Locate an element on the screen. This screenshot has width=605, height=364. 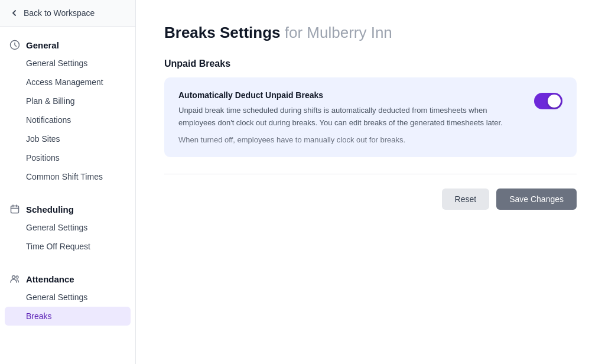
sidebar-item-notifications: Notifications is located at coordinates (67, 120).